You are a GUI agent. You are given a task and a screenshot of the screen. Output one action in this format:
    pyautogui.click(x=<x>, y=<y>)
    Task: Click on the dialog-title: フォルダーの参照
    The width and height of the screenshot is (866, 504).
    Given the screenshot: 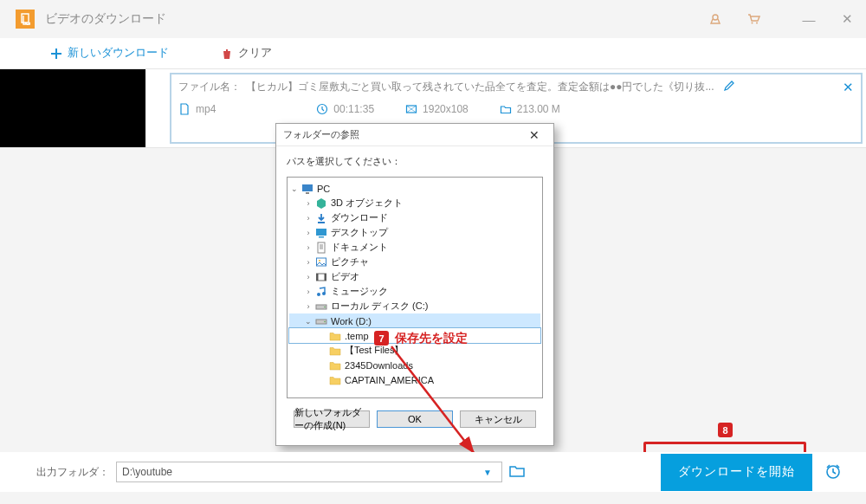 What is the action you would take?
    pyautogui.click(x=321, y=135)
    